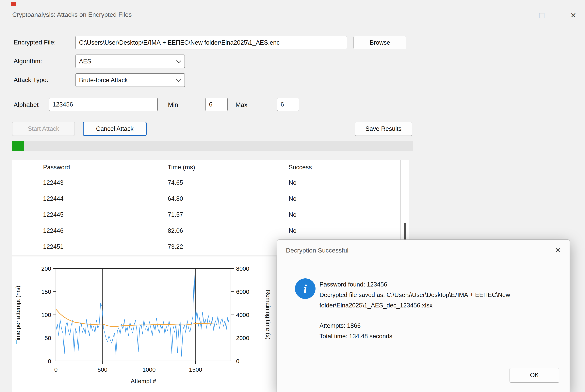  What do you see at coordinates (224, 215) in the screenshot?
I see `time-cell: 71.57` at bounding box center [224, 215].